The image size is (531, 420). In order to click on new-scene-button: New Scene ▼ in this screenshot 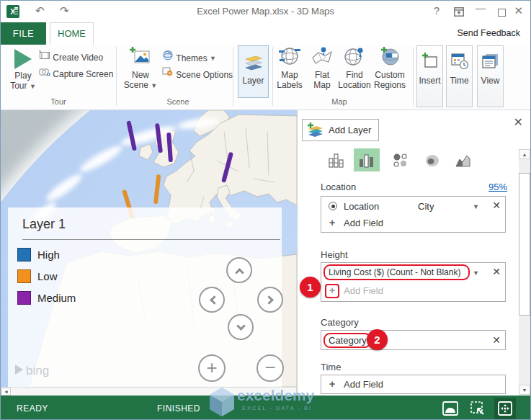, I will do `click(140, 68)`.